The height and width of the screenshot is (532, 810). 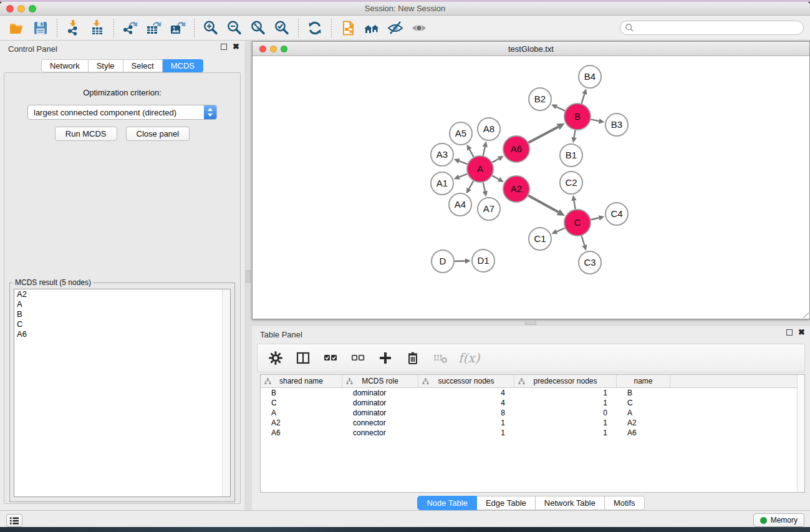 What do you see at coordinates (566, 413) in the screenshot?
I see `table-cell: 0` at bounding box center [566, 413].